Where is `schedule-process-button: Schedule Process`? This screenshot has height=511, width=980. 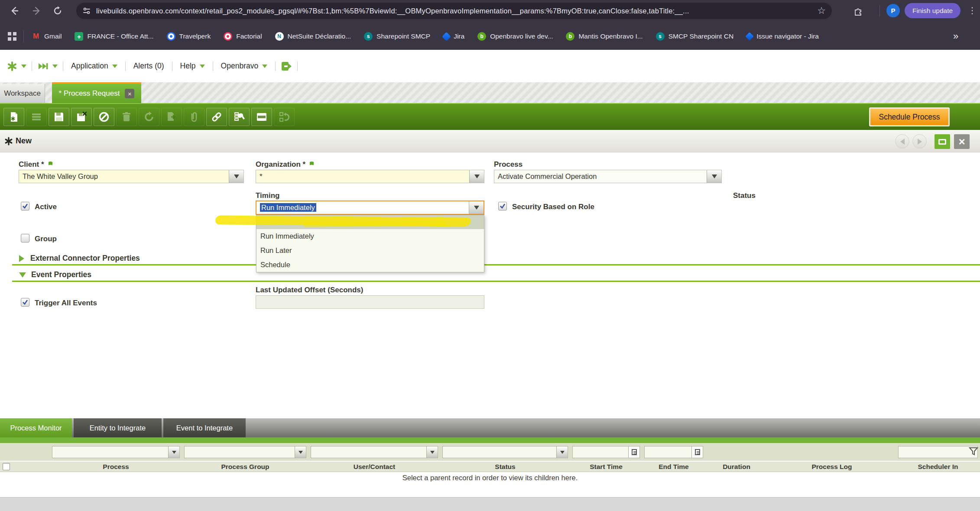
schedule-process-button: Schedule Process is located at coordinates (909, 117).